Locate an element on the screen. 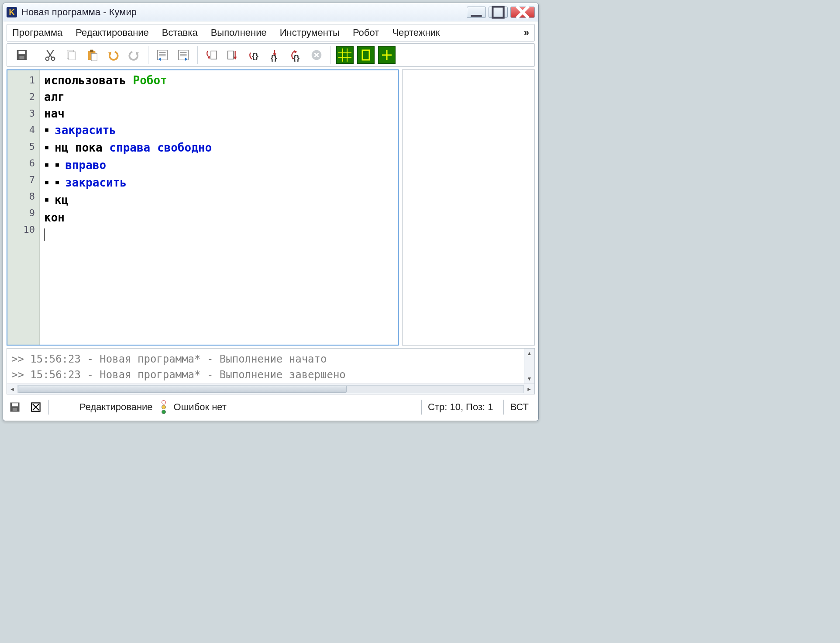 This screenshot has height=643, width=840. scroll-right-icon: ► is located at coordinates (529, 389).